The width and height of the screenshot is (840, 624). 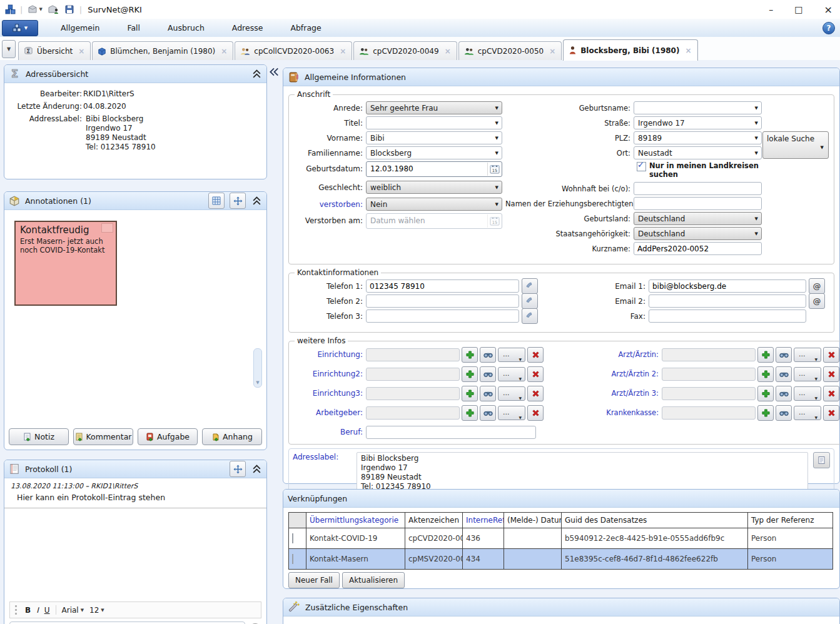 What do you see at coordinates (434, 108) in the screenshot?
I see `anrede-select: Sehr geehrte Frau` at bounding box center [434, 108].